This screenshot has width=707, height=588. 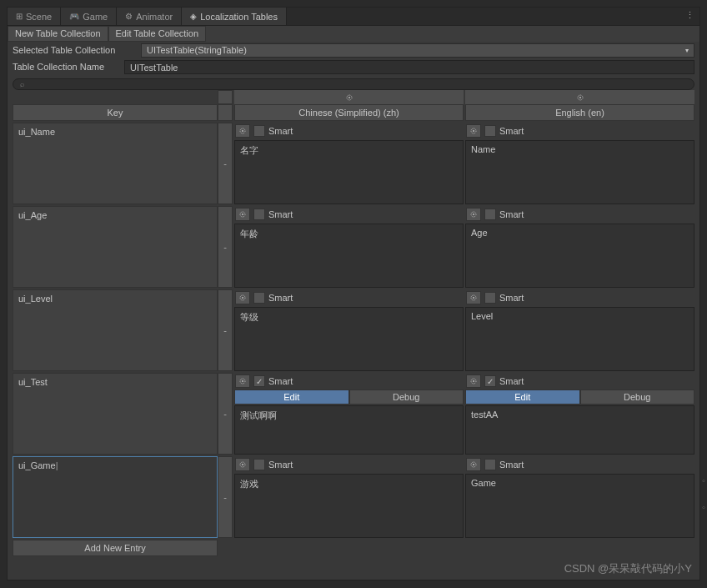 I want to click on lang-cell-en: Smart Age, so click(x=580, y=247).